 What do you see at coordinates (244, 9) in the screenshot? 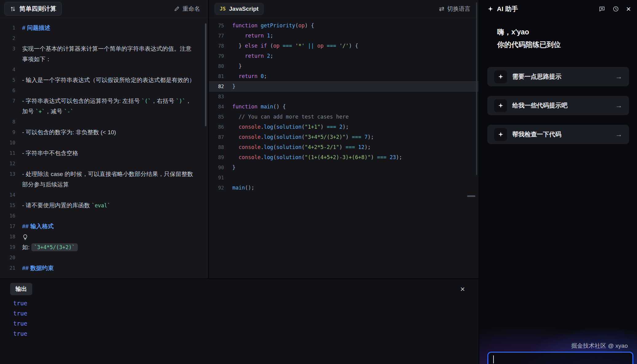
I see `language-tab-label: JavaScript` at bounding box center [244, 9].